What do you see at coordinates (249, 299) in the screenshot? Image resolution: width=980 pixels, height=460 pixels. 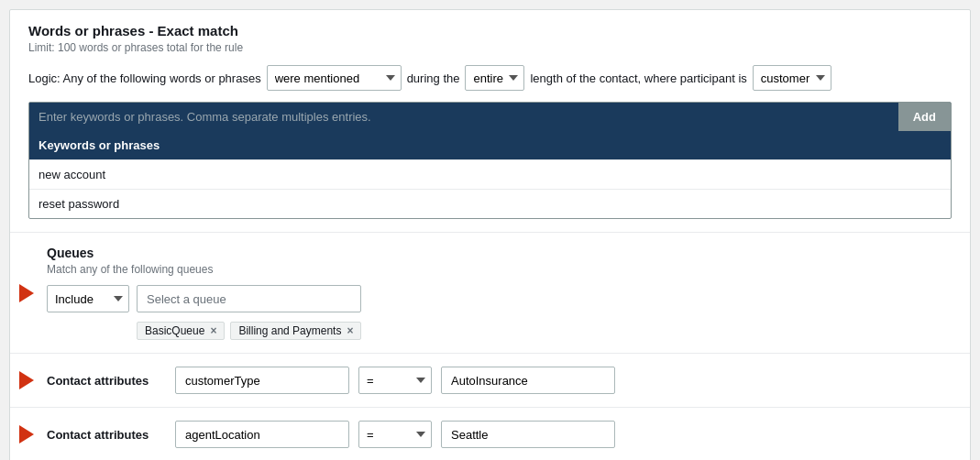 I see `queue-select-placeholder: Select a queue` at bounding box center [249, 299].